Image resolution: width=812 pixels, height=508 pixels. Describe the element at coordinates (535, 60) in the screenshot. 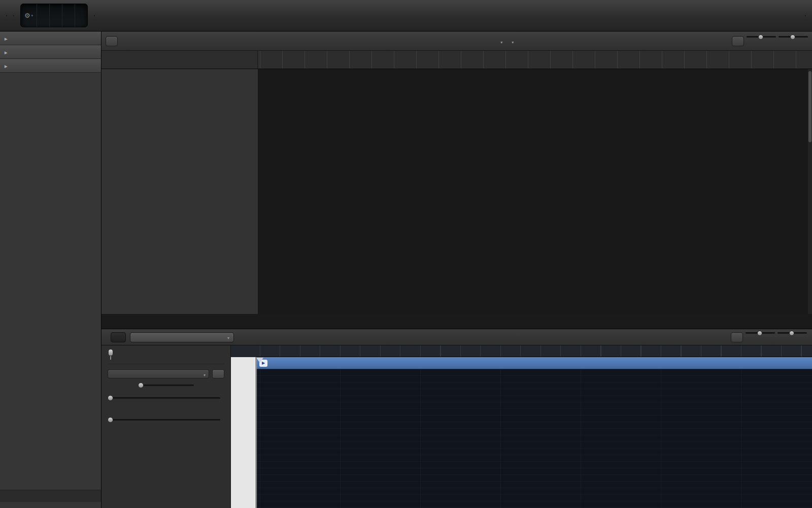

I see `bar-ruler` at that location.